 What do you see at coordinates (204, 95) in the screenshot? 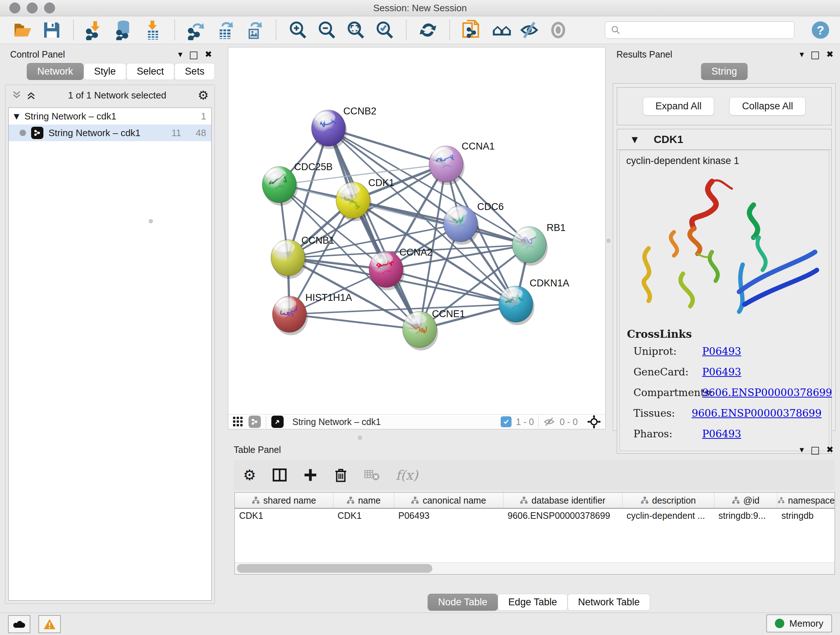
I see `network-options-gear-icon: ⚙` at bounding box center [204, 95].